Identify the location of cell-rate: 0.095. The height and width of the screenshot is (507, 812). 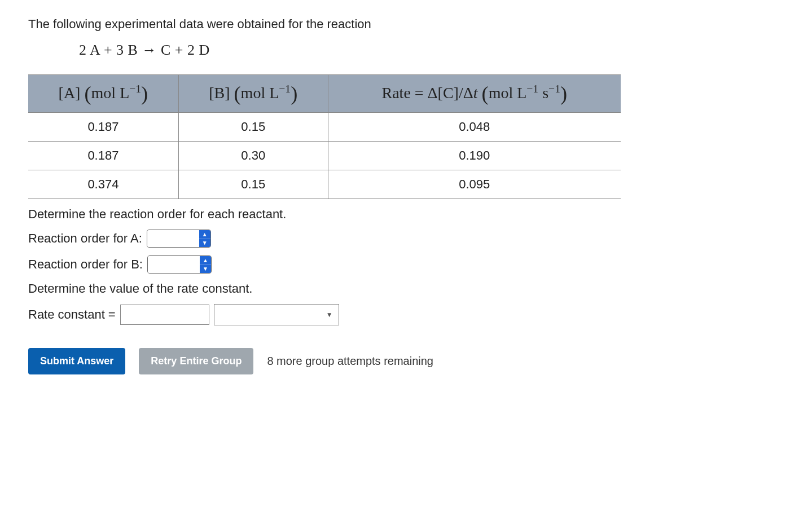
(474, 185).